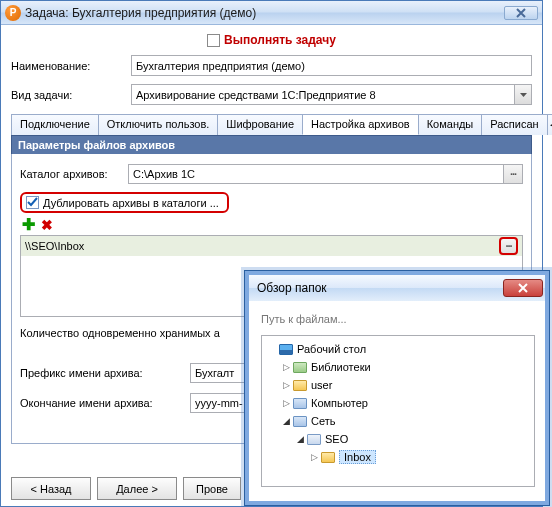  I want to click on close-button, so click(521, 13).